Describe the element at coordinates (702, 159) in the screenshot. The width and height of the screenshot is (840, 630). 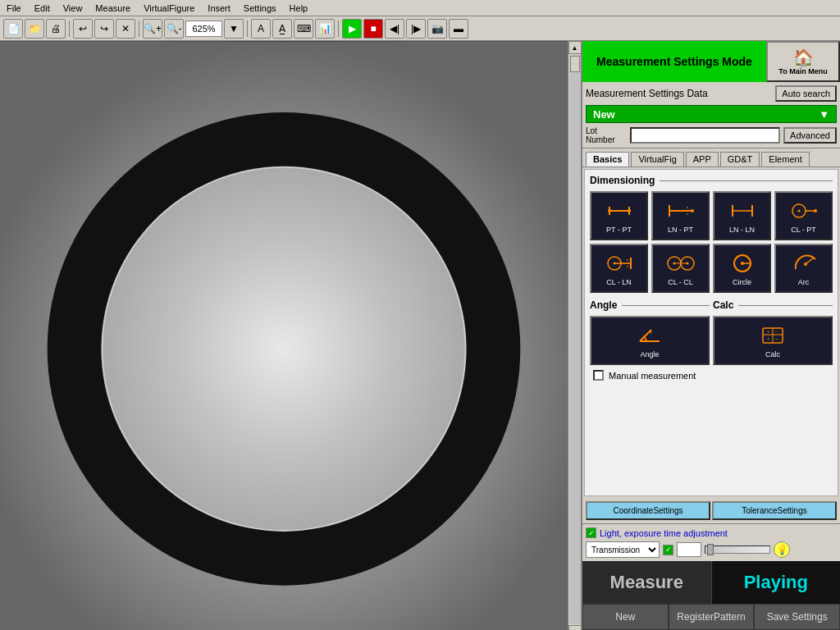
I see `tab-app: APP` at that location.